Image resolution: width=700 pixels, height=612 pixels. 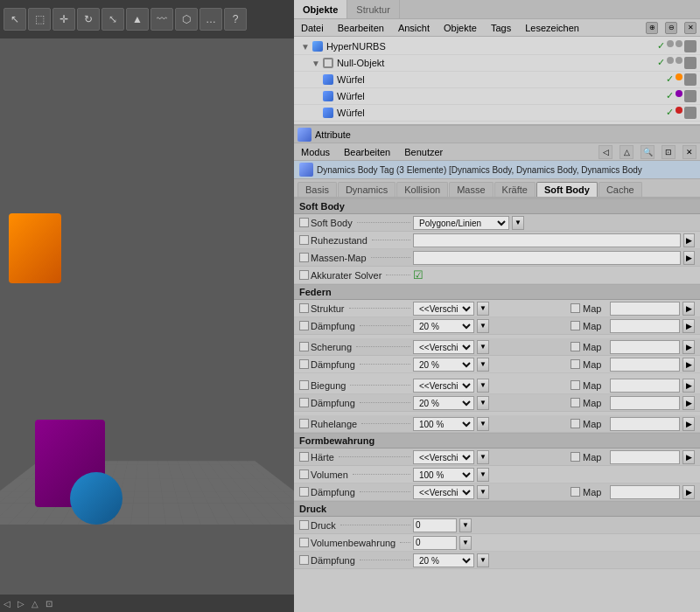 What do you see at coordinates (689, 424) in the screenshot?
I see `map-btn-ruhelange: ▶` at bounding box center [689, 424].